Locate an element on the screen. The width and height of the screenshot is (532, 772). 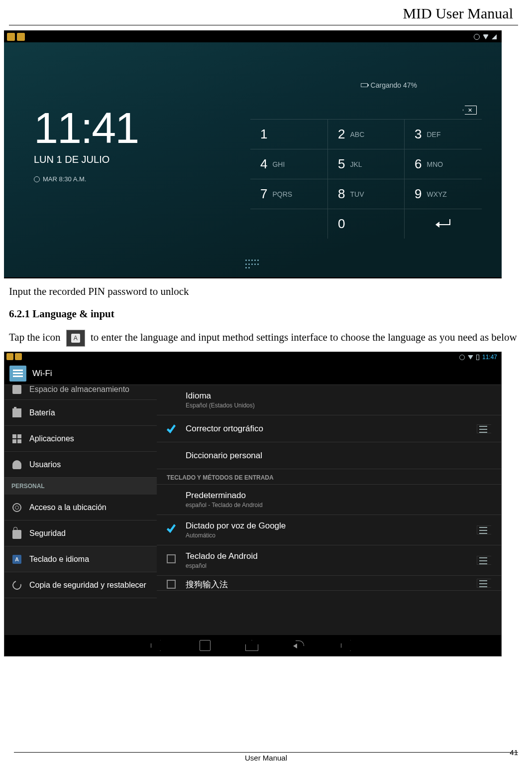
apps-icon is located at coordinates (17, 439).